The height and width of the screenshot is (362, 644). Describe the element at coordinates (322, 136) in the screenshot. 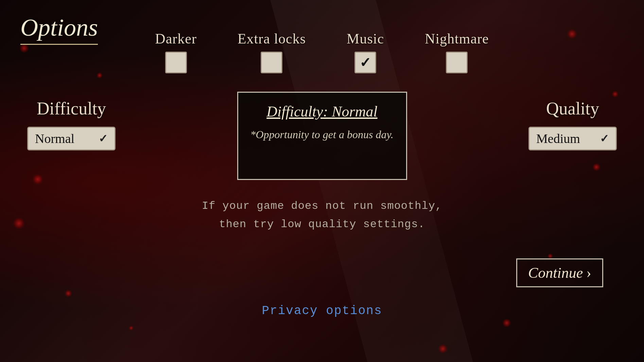

I see `info-box: Difficulty: Normal *Opportunity to get a…` at that location.